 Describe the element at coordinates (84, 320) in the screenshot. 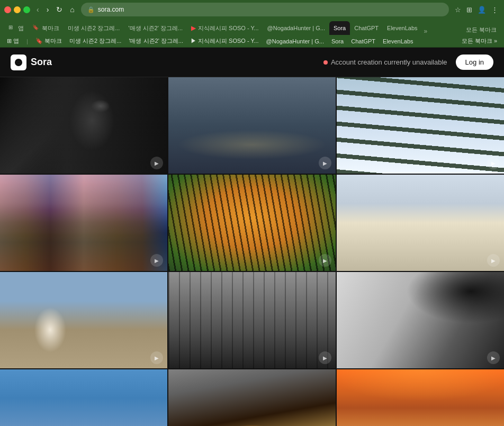

I see `grid-cell-chicken: ▶` at that location.